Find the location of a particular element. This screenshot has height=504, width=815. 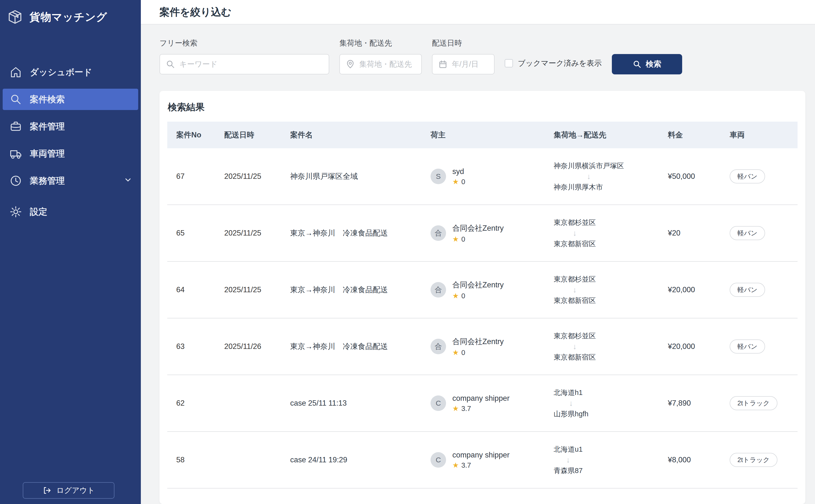

table-row: 63 2025/11/26 東京→神奈川 冷凍食品配送 合 合同会社Zentry… is located at coordinates (483, 347).